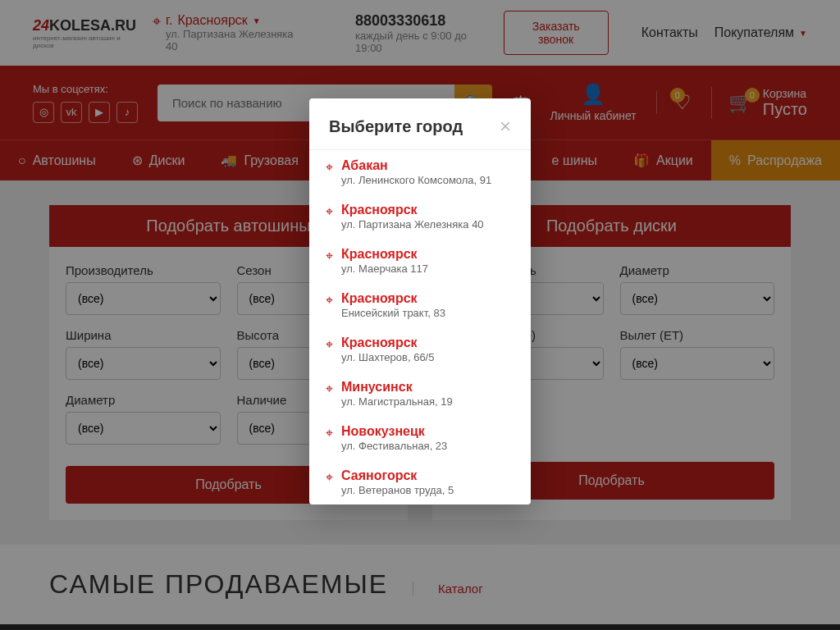  What do you see at coordinates (420, 305) in the screenshot?
I see `city-option: ⌖КрасноярскЕнисейский тракт, 83` at bounding box center [420, 305].